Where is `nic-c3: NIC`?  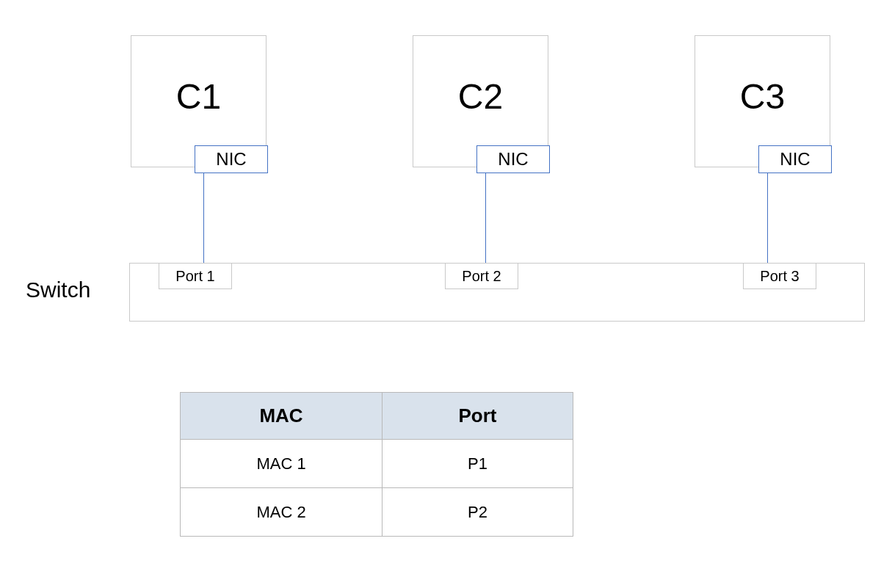
nic-c3: NIC is located at coordinates (795, 159).